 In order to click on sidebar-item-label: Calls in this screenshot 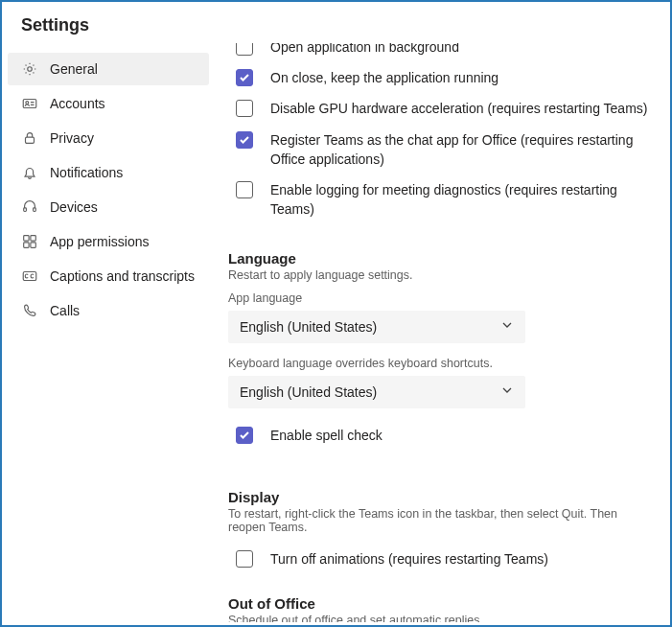, I will do `click(65, 311)`.